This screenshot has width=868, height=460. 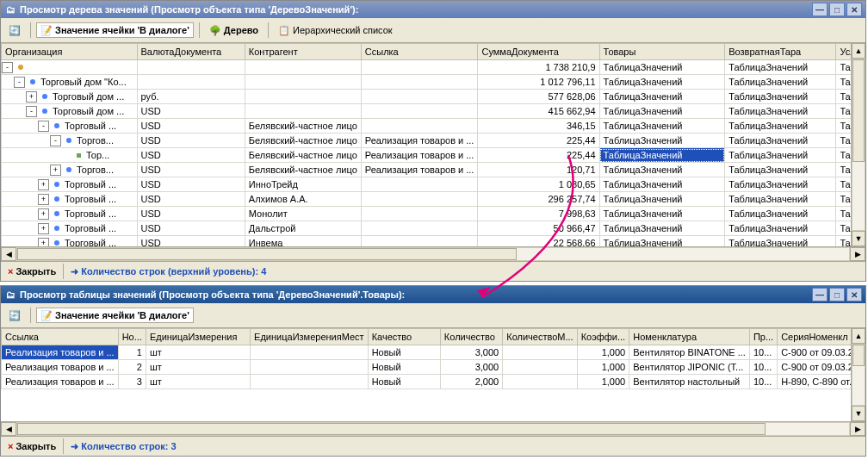 I want to click on table-row: Реализация товаров и ...3штНовый2,0001,0…, so click(x=434, y=382).